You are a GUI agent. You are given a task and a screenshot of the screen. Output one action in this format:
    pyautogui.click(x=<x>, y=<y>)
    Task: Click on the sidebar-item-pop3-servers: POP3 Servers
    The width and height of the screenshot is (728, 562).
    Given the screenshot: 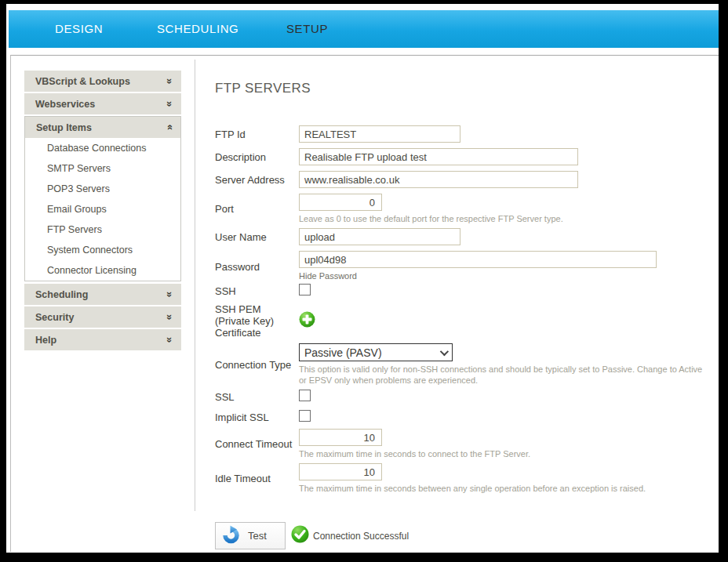 What is the action you would take?
    pyautogui.click(x=103, y=189)
    